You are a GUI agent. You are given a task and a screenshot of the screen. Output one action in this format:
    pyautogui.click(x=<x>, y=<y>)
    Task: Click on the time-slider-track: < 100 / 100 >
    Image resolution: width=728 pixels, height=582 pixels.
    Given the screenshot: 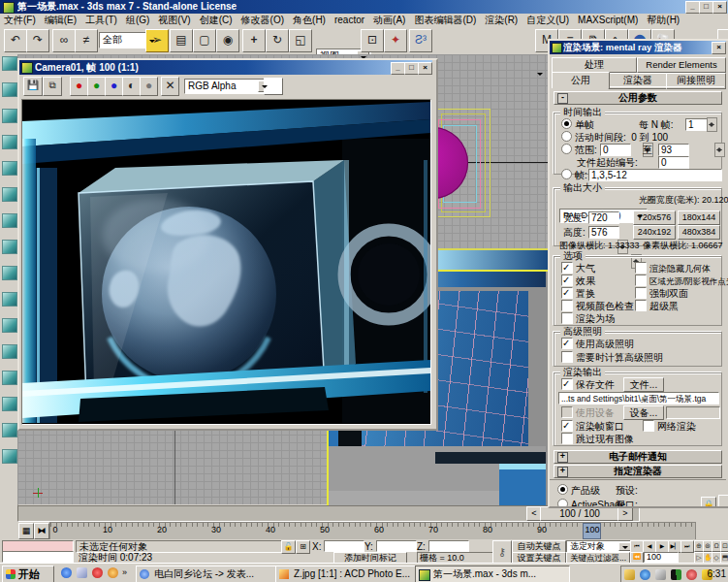 What is the action you would take?
    pyautogui.click(x=329, y=514)
    